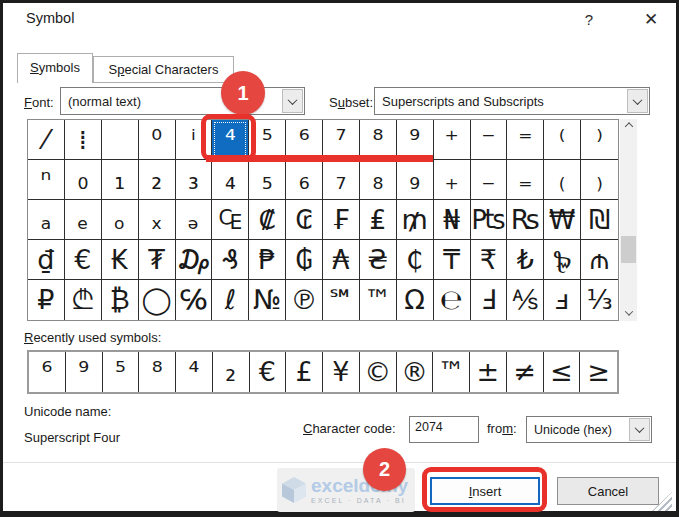 Image resolution: width=679 pixels, height=517 pixels. What do you see at coordinates (490, 180) in the screenshot?
I see `symbol-cell: ₋` at bounding box center [490, 180].